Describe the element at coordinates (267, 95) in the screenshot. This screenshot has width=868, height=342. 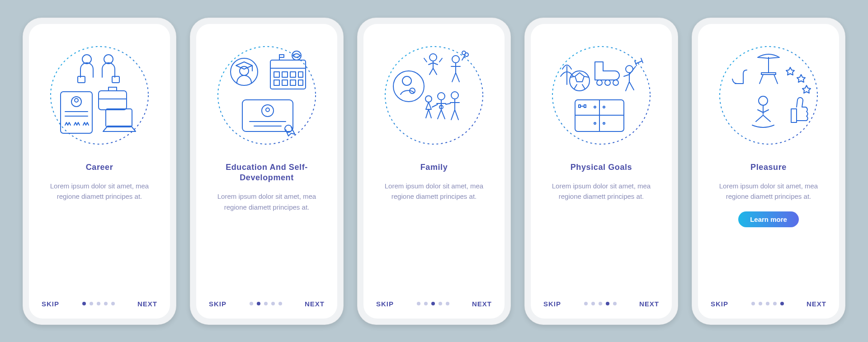
I see `education-icon` at that location.